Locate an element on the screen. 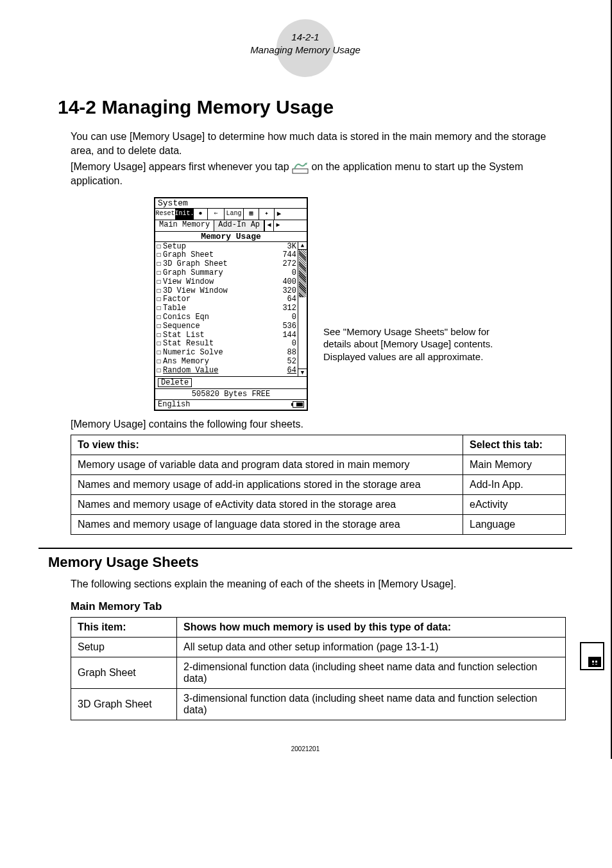 Image resolution: width=612 pixels, height=868 pixels. toolbar-init-button: Init. is located at coordinates (185, 214).